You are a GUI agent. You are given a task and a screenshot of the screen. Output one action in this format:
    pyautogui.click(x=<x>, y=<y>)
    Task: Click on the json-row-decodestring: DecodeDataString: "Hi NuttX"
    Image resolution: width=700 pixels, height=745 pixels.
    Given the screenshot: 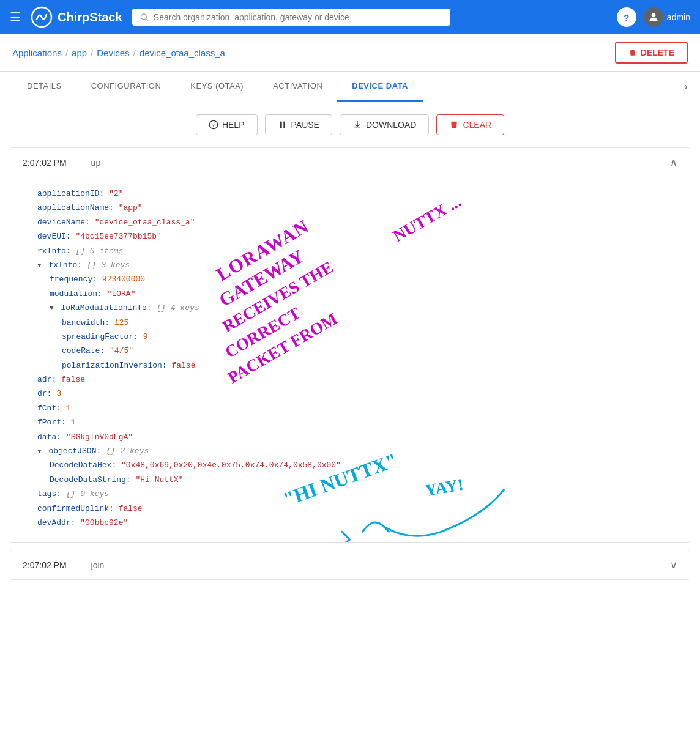 What is the action you would take?
    pyautogui.click(x=350, y=480)
    